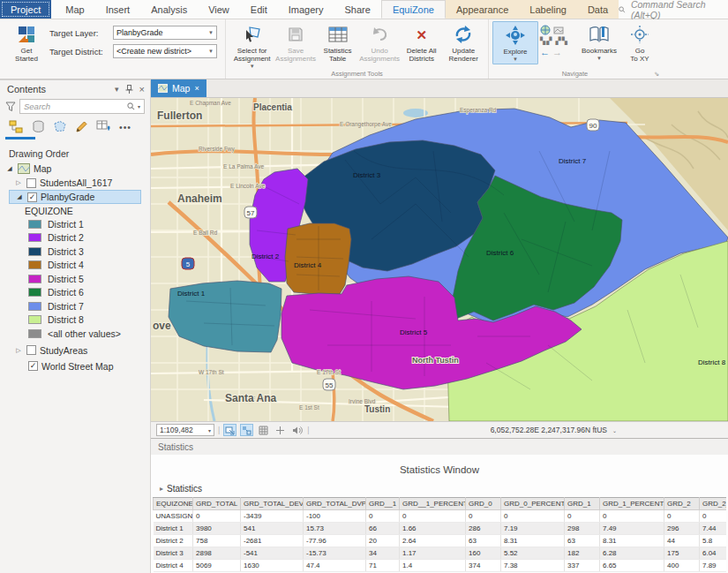 Image resolution: width=728 pixels, height=573 pixels. Describe the element at coordinates (682, 504) in the screenshot. I see `column-header: GRD_2` at that location.